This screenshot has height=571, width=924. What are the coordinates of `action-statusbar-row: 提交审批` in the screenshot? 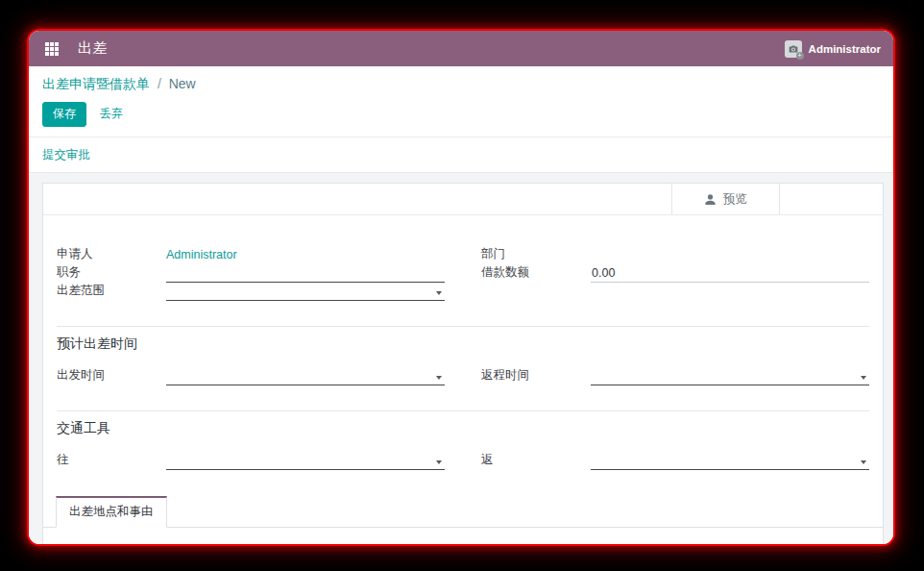 It's located at (461, 156).